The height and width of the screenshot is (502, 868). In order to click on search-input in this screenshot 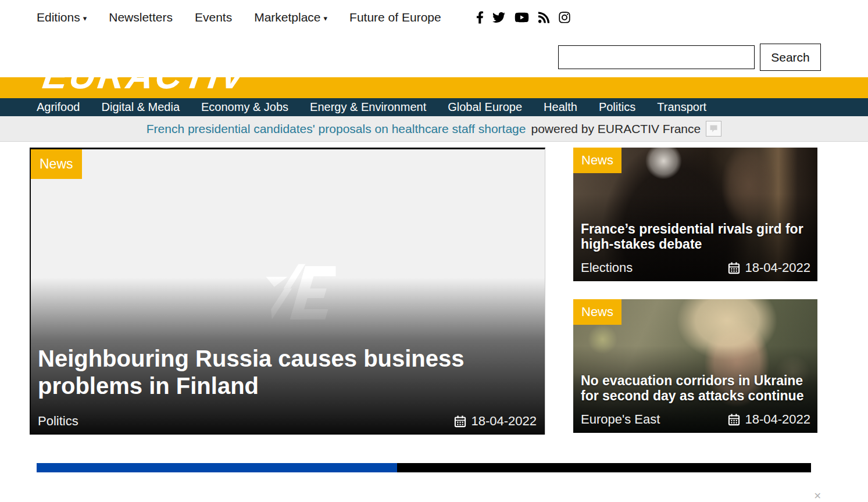, I will do `click(656, 57)`.